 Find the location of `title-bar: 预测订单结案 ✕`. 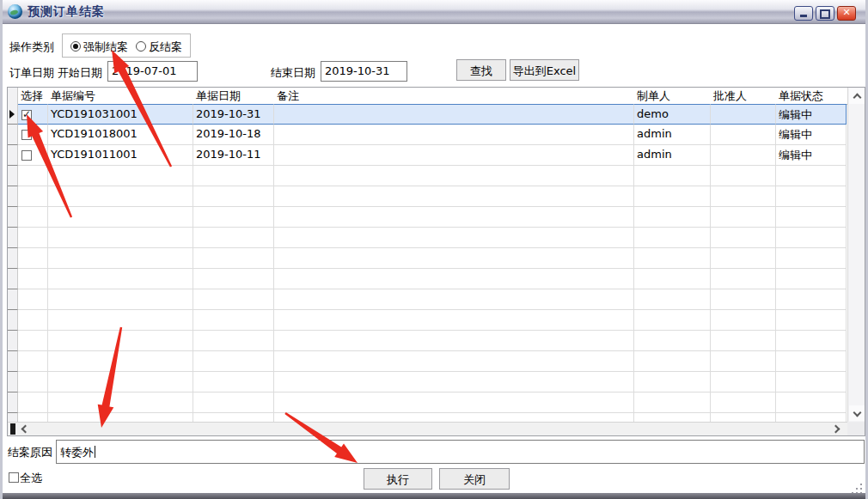

title-bar: 预测订单结案 ✕ is located at coordinates (434, 12).